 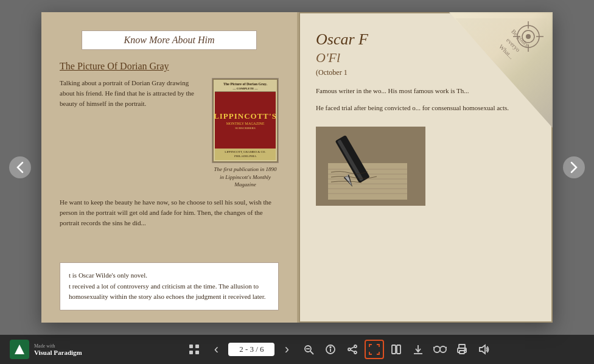 What do you see at coordinates (169, 286) in the screenshot?
I see `quote-text: t is Oscar Wilde's only novel. t receive…` at bounding box center [169, 286].